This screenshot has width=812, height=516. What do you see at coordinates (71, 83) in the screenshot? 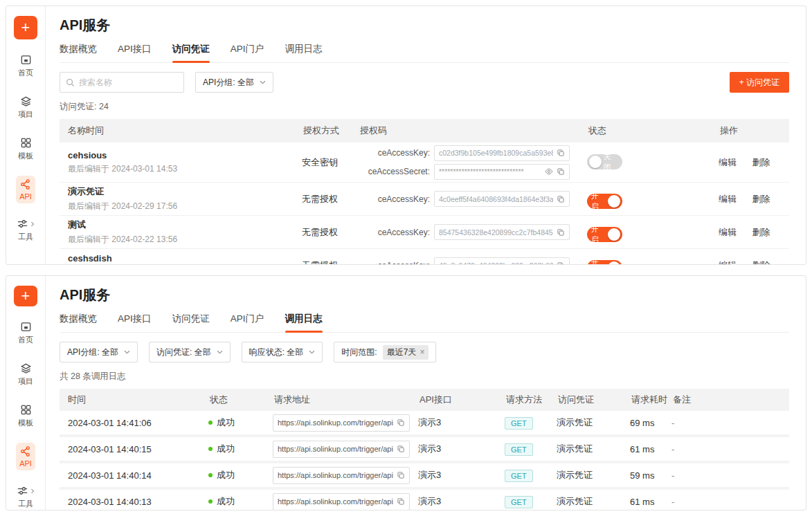
I see `search-icon` at bounding box center [71, 83].